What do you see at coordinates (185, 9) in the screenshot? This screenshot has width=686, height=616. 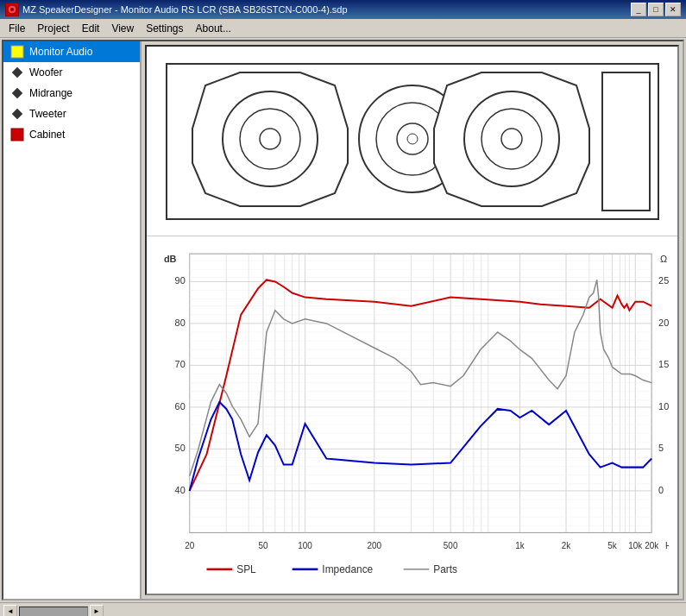 I see `window-title: MZ SpeakerDesigner - Monitor Audio RS LC…` at bounding box center [185, 9].